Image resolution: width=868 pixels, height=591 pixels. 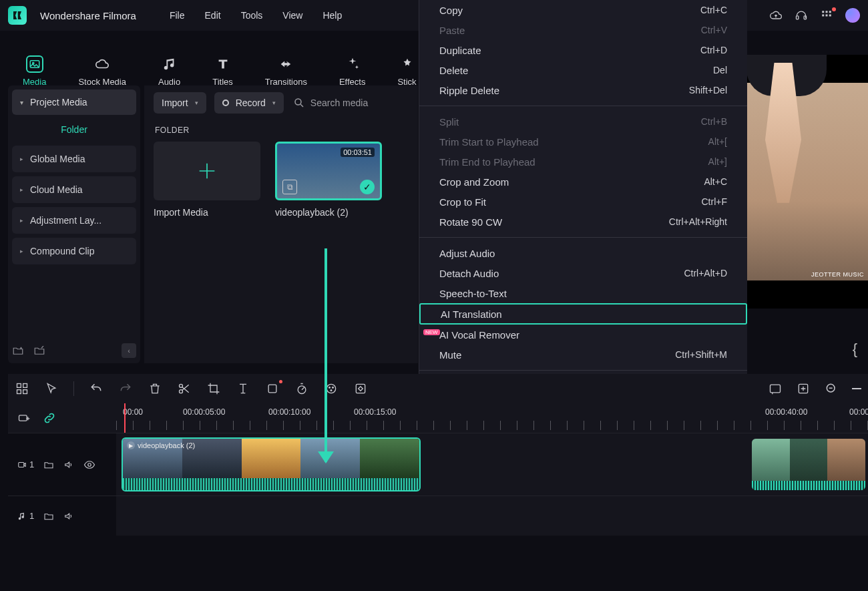 What do you see at coordinates (584, 202) in the screenshot?
I see `ctx-crop-to-fit: Crop to FitCtrl+F` at bounding box center [584, 202].